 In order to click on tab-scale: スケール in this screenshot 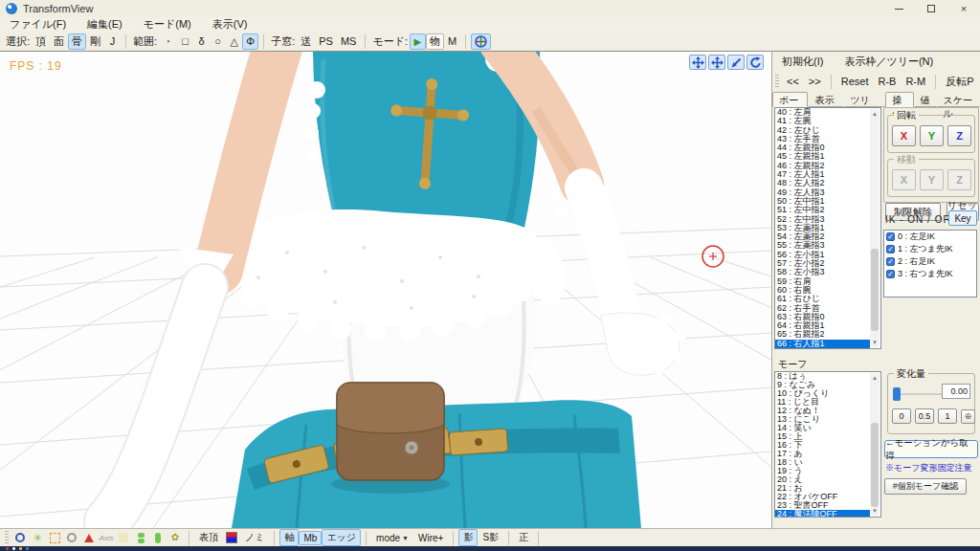, I will do `click(959, 99)`.